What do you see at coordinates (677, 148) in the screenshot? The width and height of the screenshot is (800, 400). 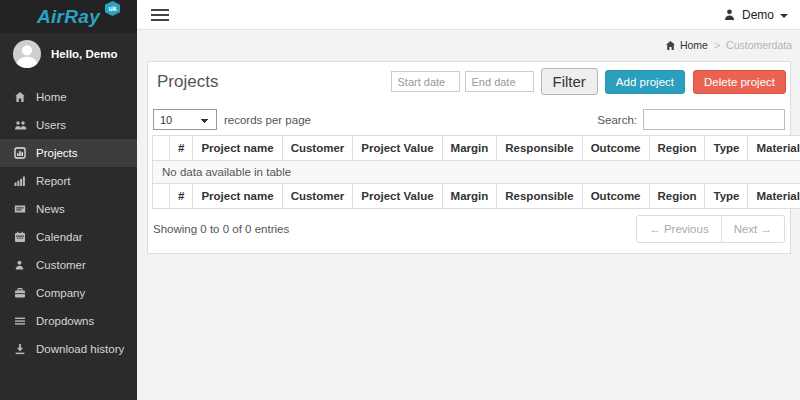 I see `header-cell: Region` at bounding box center [677, 148].